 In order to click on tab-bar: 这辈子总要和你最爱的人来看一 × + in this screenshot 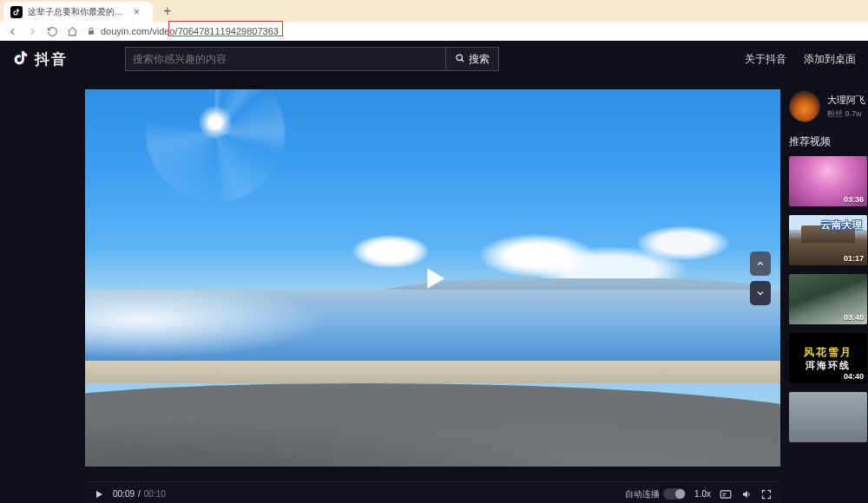, I will do `click(434, 10)`.